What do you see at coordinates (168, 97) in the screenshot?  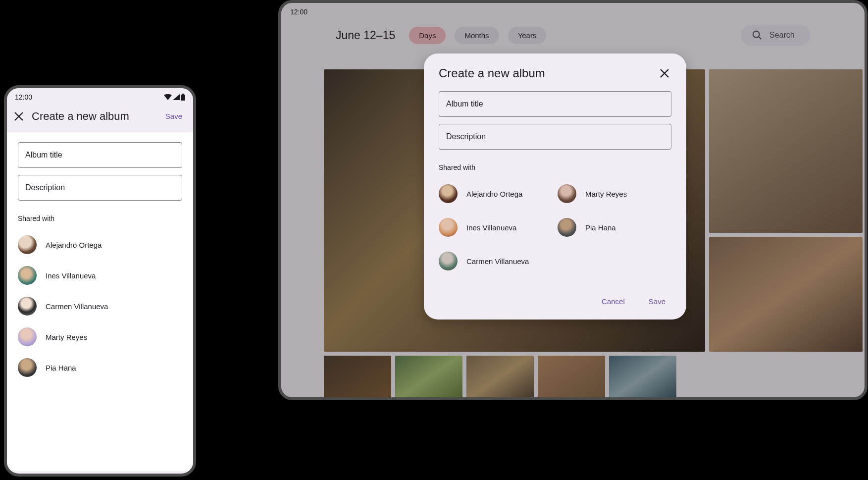 I see `wifi-icon` at bounding box center [168, 97].